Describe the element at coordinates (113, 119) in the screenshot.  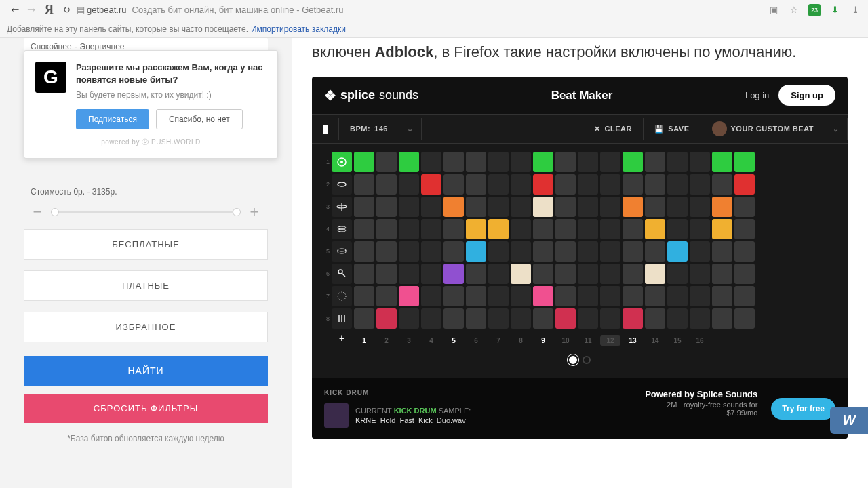
I see `subscribe-button: Подписаться` at that location.